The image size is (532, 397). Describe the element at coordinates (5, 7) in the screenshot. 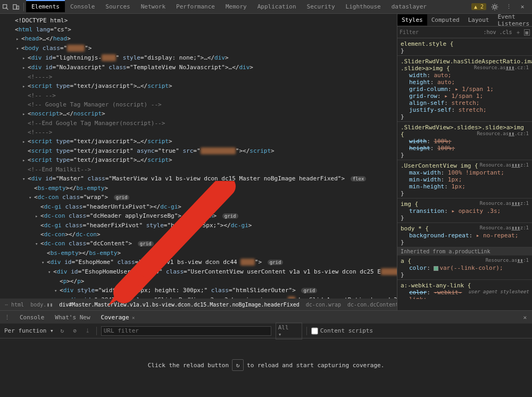

I see `inspect-icon` at that location.